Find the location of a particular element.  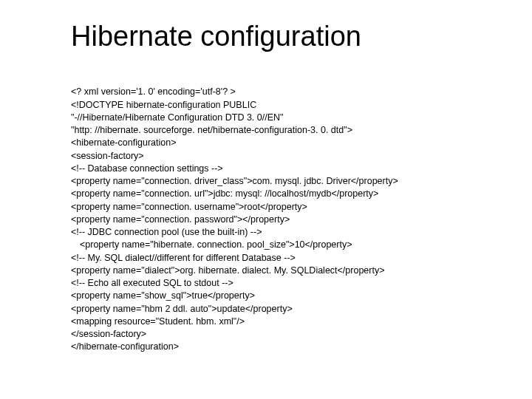

code-line: <!DOCTYPE hibernate-configuration PUBLIC is located at coordinates (164, 105).